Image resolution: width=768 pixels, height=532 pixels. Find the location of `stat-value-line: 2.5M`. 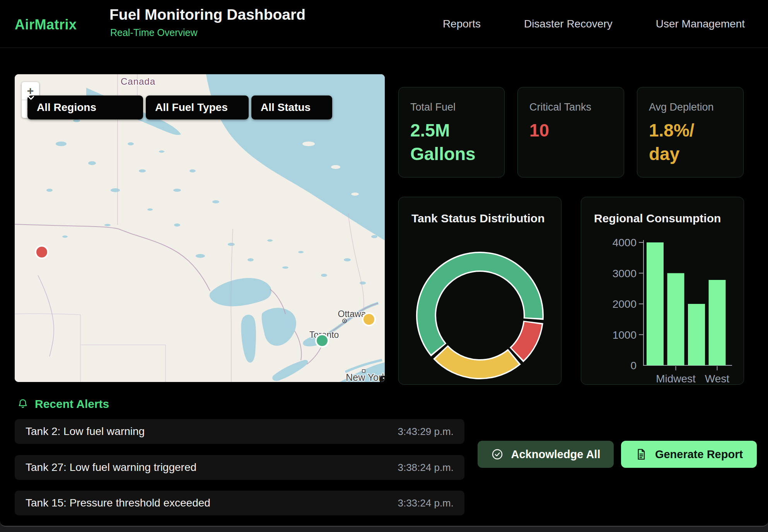

stat-value-line: 2.5M is located at coordinates (452, 131).